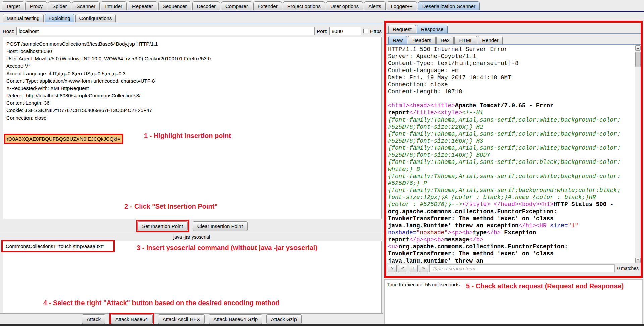 Image resolution: width=644 pixels, height=326 pixels. I want to click on match-count: 0 matches, so click(628, 268).